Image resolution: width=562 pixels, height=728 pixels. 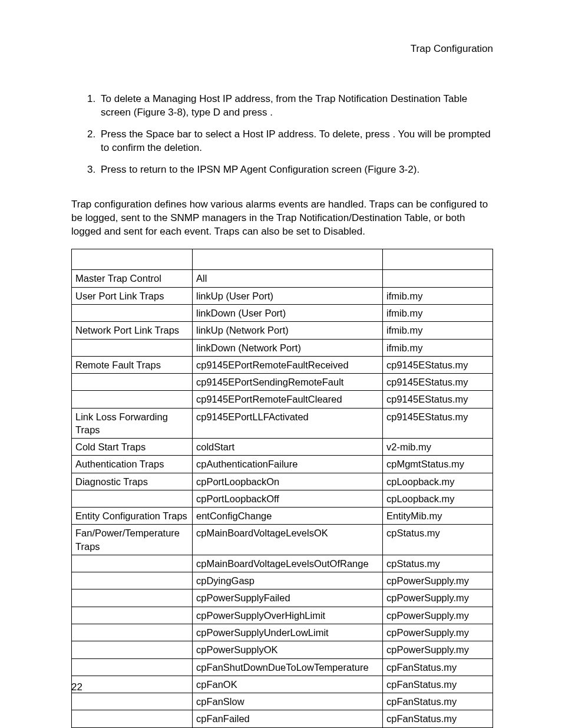 What do you see at coordinates (283, 667) in the screenshot?
I see `table-row: cpFanShutDownDueToLowTemperaturecpFanSta…` at bounding box center [283, 667].